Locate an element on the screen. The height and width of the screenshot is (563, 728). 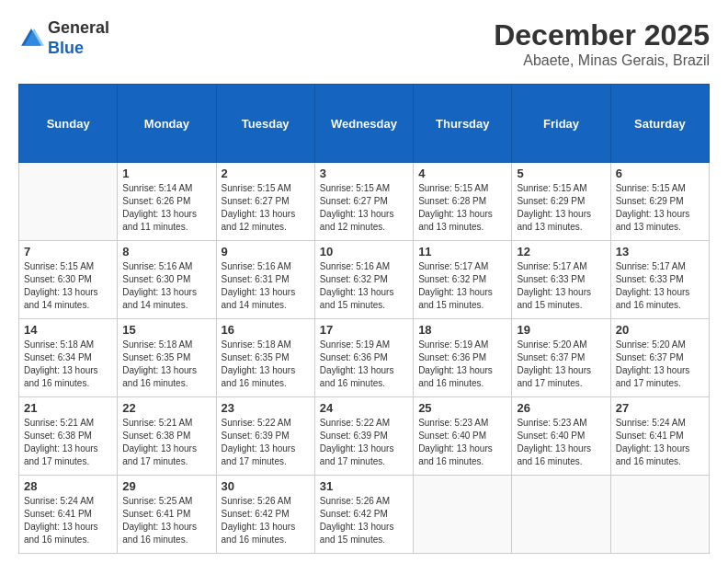
weekday-header-friday: Friday is located at coordinates (561, 123).